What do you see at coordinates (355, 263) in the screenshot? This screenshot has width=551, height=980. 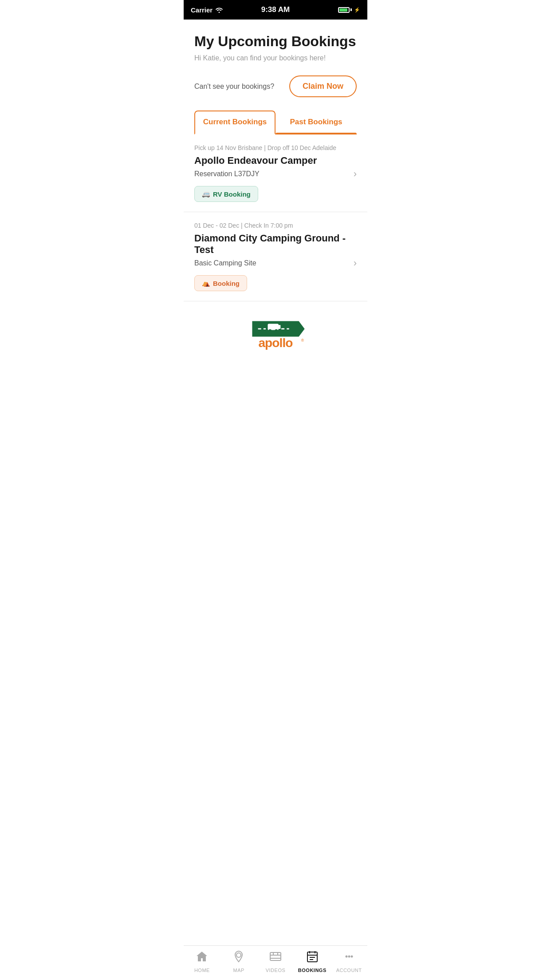 I see `booking-2-arrow: ›` at bounding box center [355, 263].